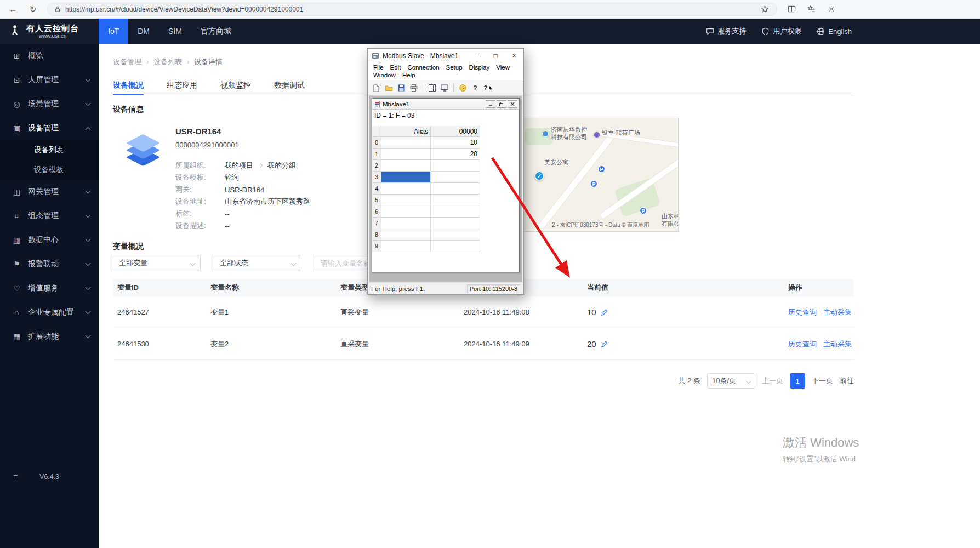 The image size is (980, 548). What do you see at coordinates (432, 88) in the screenshot?
I see `setup-grid-icon` at bounding box center [432, 88].